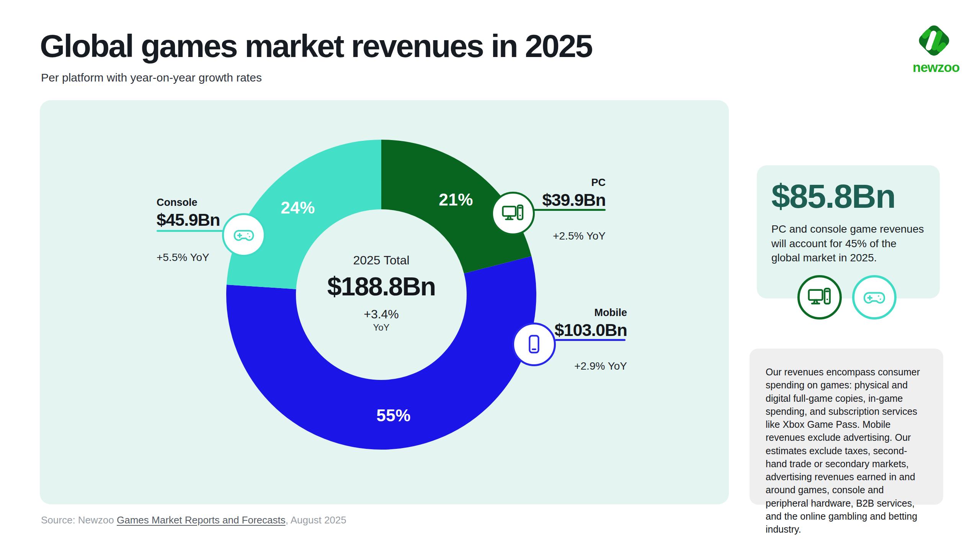  What do you see at coordinates (188, 258) in the screenshot?
I see `console-yoy: +5.5% YoY` at bounding box center [188, 258].